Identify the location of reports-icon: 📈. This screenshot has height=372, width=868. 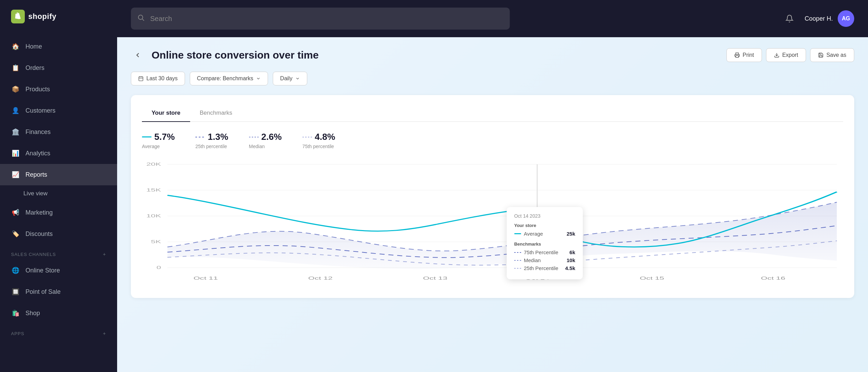
(16, 175).